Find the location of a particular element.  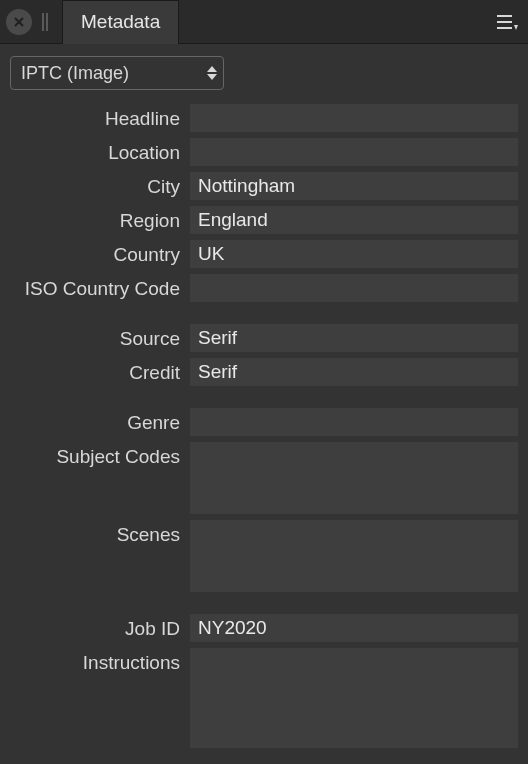

close-panel-button is located at coordinates (19, 22).